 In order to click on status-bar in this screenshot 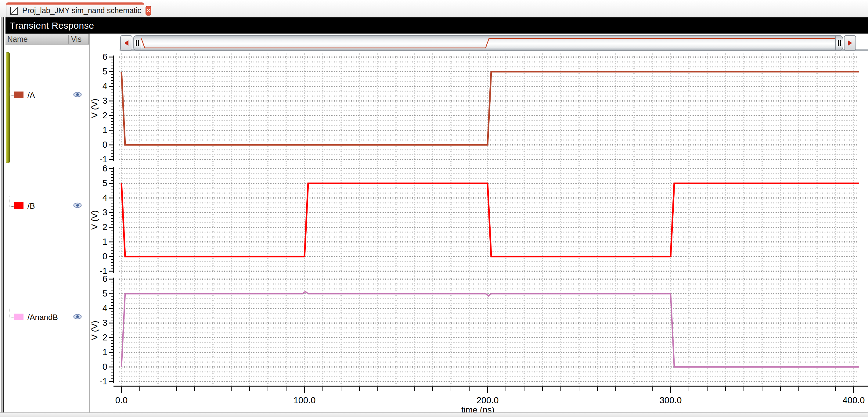, I will do `click(434, 415)`.